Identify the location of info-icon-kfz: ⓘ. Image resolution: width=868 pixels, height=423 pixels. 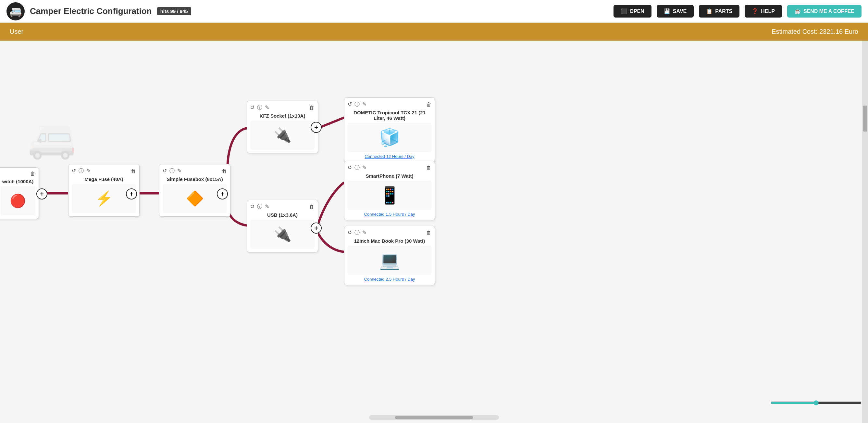
(259, 108).